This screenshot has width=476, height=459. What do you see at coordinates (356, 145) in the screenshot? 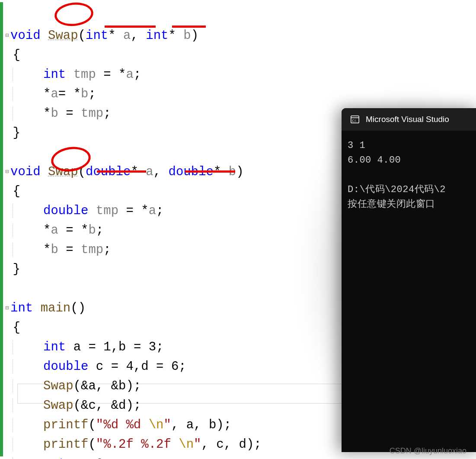
I see `output-line: 3 1` at bounding box center [356, 145].